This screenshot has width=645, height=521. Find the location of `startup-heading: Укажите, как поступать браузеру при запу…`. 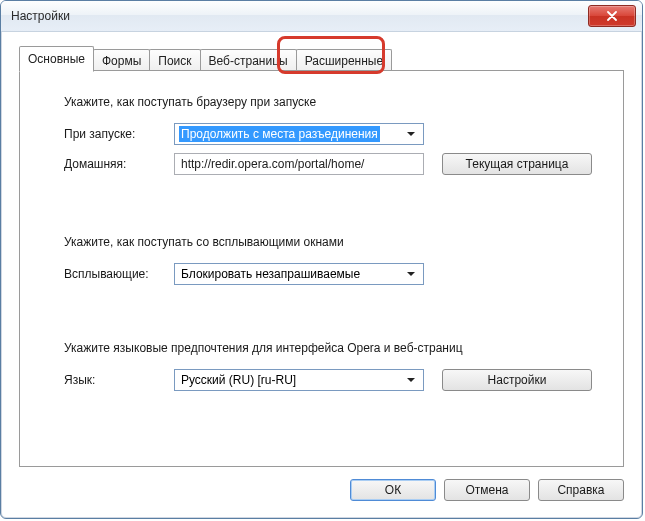

startup-heading: Укажите, как поступать браузеру при запу… is located at coordinates (328, 102).